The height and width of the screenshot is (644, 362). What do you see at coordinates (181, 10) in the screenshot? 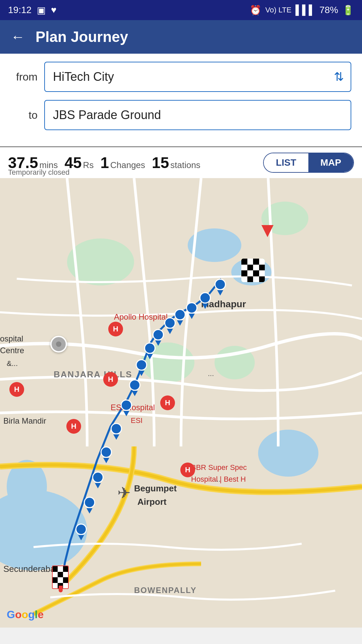
I see `status-bar: 19:12 ▣ ♥ ⏰ Vo) LTE ▌▌▌ 78% 🔋` at bounding box center [181, 10].